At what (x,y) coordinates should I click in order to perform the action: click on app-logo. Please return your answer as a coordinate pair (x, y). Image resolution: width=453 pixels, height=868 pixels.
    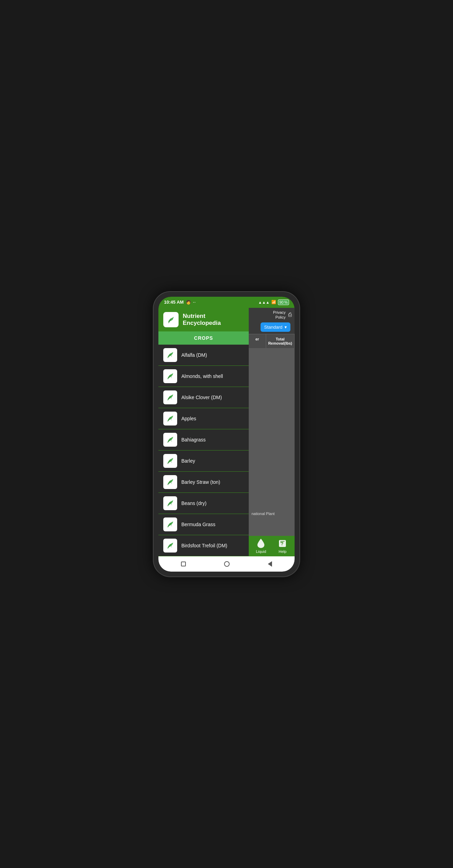
    Looking at the image, I should click on (171, 320).